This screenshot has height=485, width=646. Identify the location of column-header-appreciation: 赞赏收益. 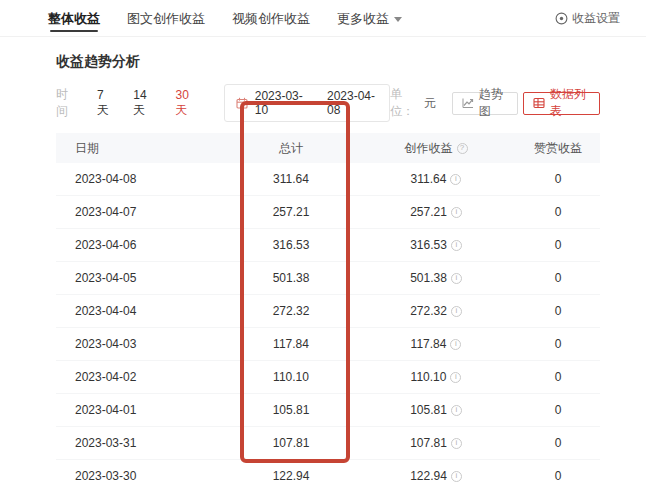
(558, 148).